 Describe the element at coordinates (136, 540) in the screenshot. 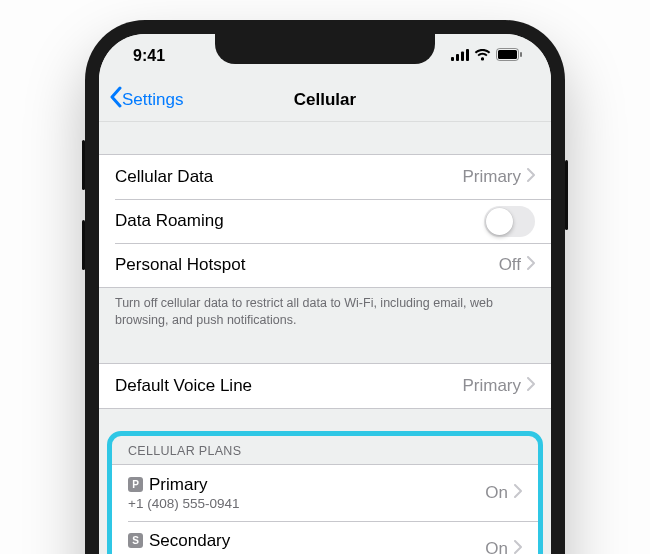

I see `plan-badge-icon: S` at that location.